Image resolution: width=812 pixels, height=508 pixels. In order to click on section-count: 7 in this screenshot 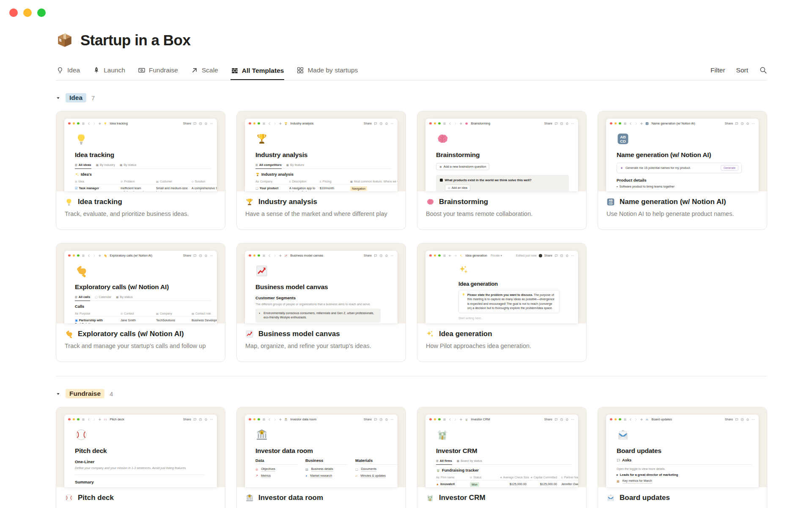, I will do `click(93, 98)`.